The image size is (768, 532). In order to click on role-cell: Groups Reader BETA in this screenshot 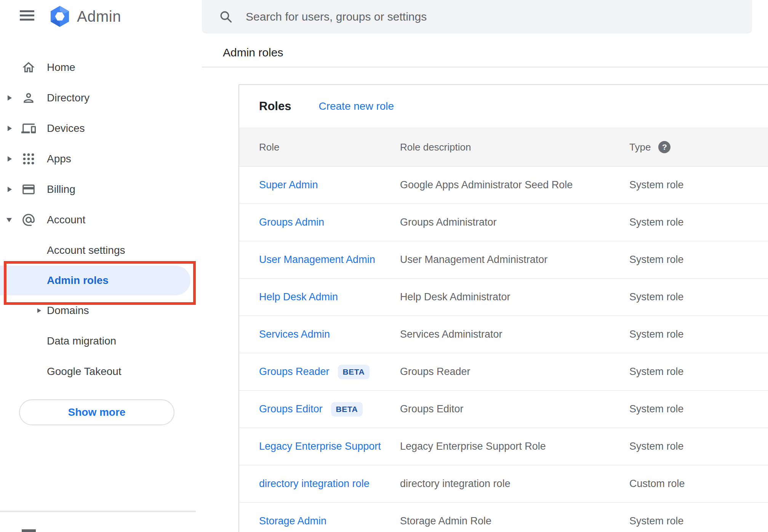, I will do `click(314, 372)`.